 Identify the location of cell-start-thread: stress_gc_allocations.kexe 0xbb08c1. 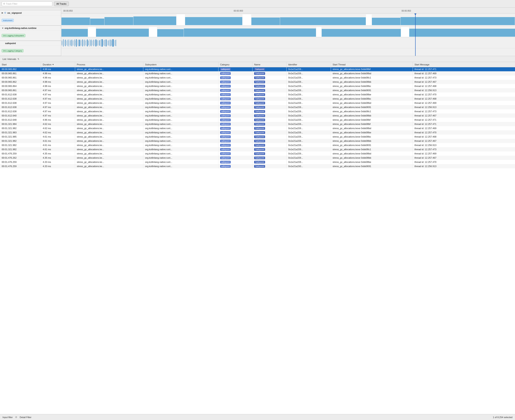
(372, 111).